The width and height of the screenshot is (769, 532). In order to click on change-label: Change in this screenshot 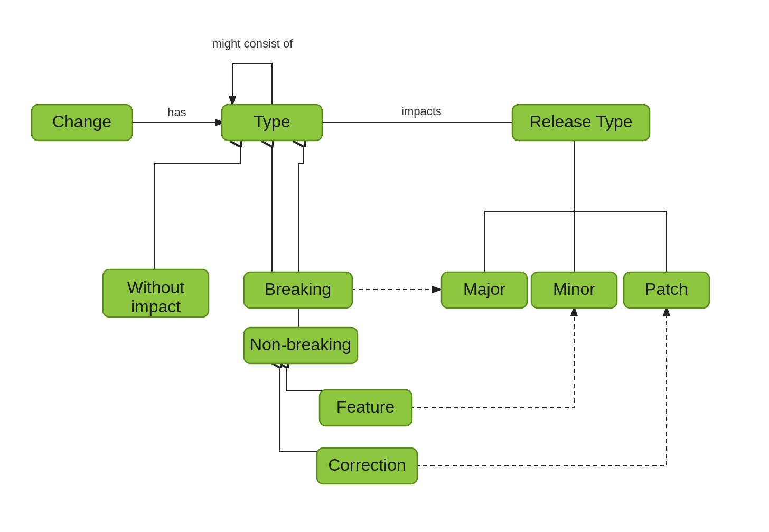, I will do `click(82, 122)`.